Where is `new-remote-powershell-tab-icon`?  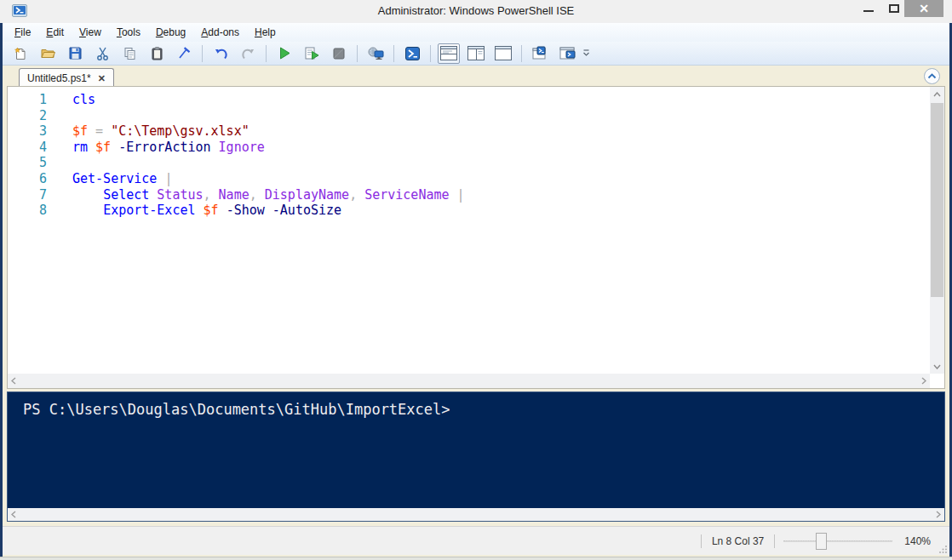
new-remote-powershell-tab-icon is located at coordinates (376, 53).